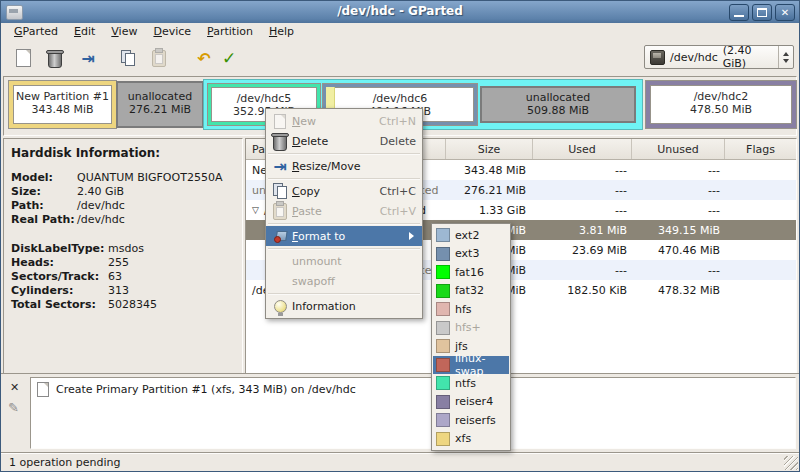  What do you see at coordinates (280, 122) in the screenshot?
I see `new-document-icon` at bounding box center [280, 122].